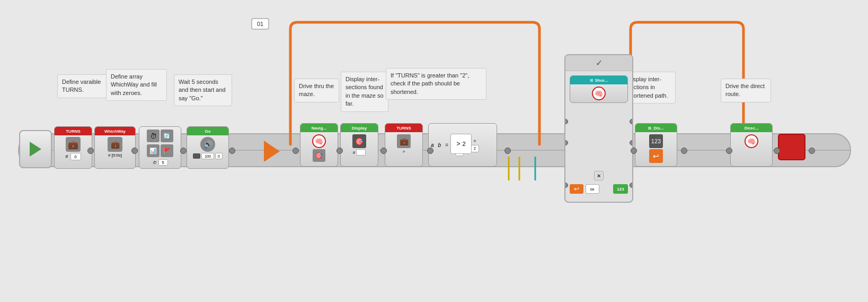 The image size is (868, 302). I want to click on display-block: Display 🎯 #, so click(359, 145).